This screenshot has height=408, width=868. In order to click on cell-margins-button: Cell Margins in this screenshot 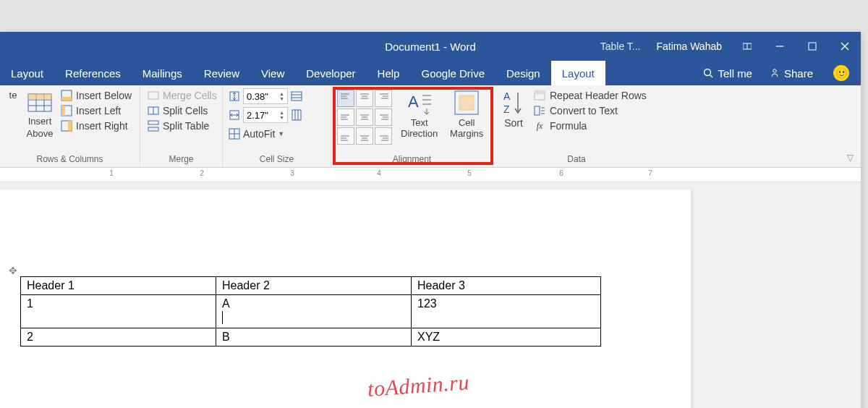, I will do `click(467, 120)`.